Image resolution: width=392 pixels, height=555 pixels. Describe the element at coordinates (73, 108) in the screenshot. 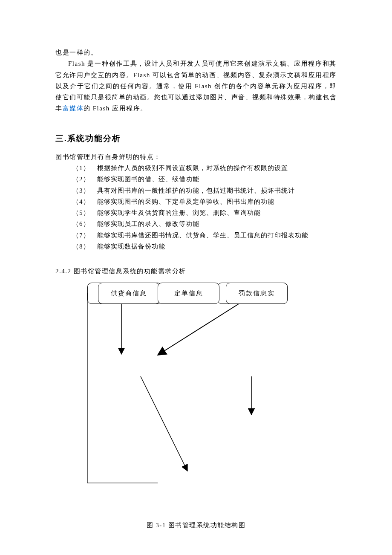

I see `rich-media-link: 富媒体` at that location.